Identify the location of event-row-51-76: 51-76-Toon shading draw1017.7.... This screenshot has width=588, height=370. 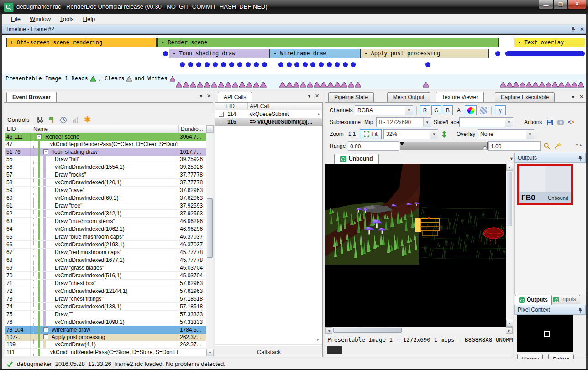
(105, 152).